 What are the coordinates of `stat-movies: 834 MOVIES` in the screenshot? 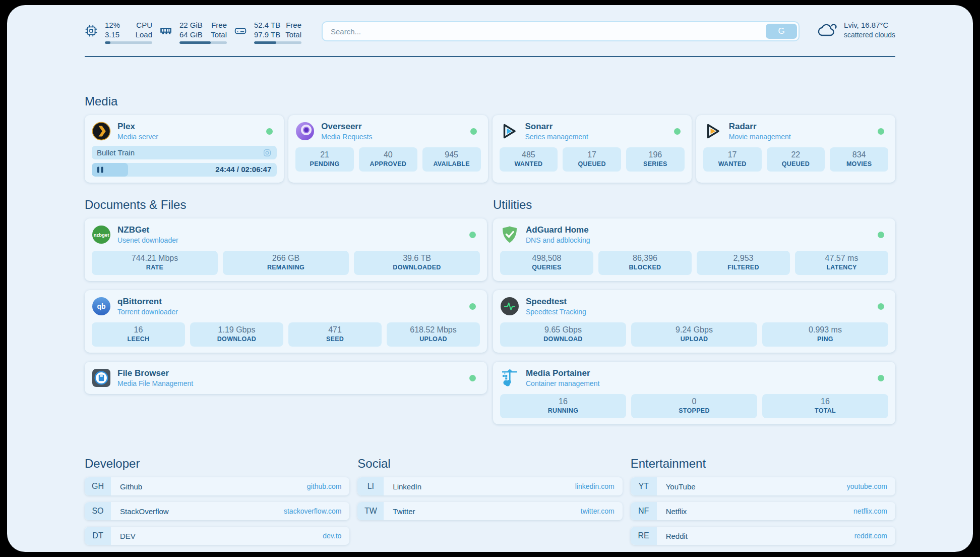 It's located at (859, 159).